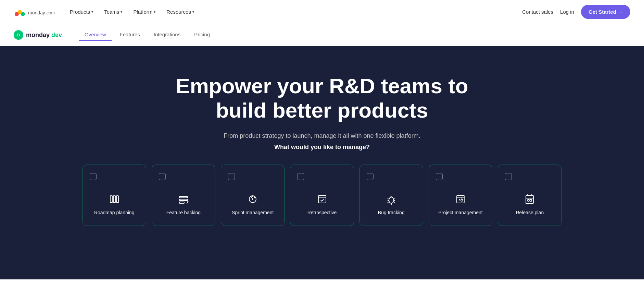 This screenshot has width=644, height=289. Describe the element at coordinates (95, 35) in the screenshot. I see `tab-overview: Overview` at that location.